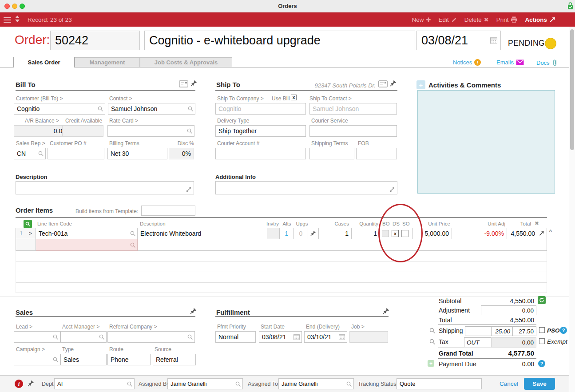 This screenshot has height=392, width=575. Describe the element at coordinates (261, 154) in the screenshot. I see `courier-account-field` at that location.